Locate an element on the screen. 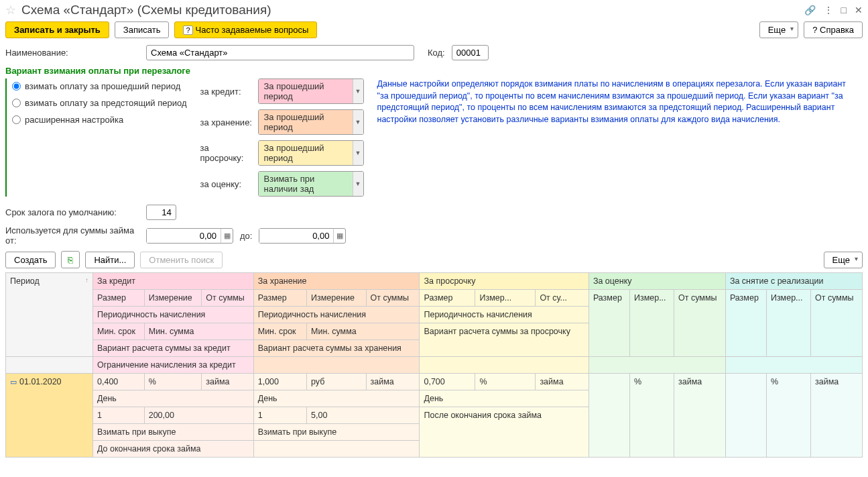 The height and width of the screenshot is (477, 868). kebab-menu-icon: ⋮ is located at coordinates (828, 10).